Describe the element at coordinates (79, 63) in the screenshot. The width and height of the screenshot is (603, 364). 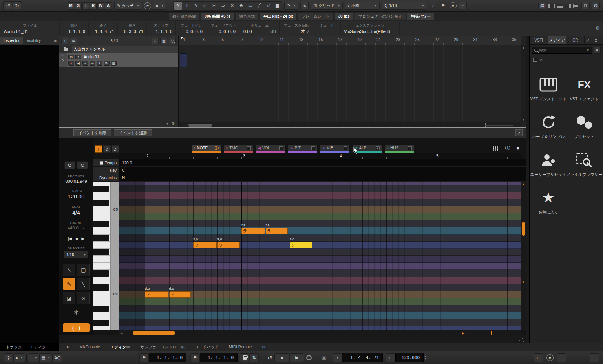
I see `monitor-button: ◀` at that location.